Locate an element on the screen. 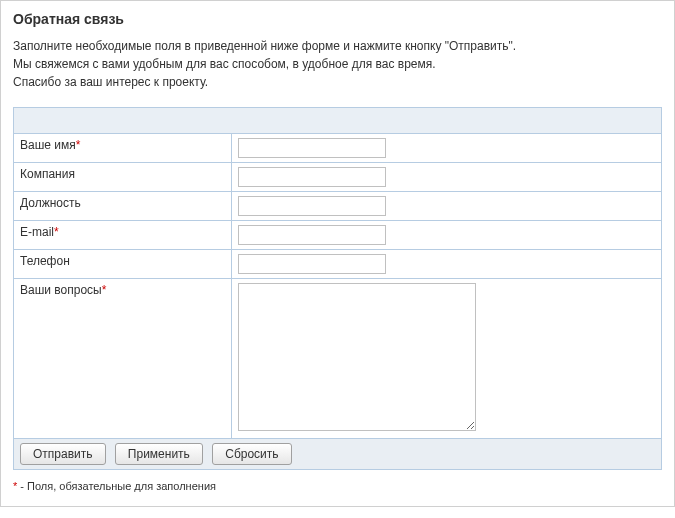  label-phone: Телефон is located at coordinates (45, 261).